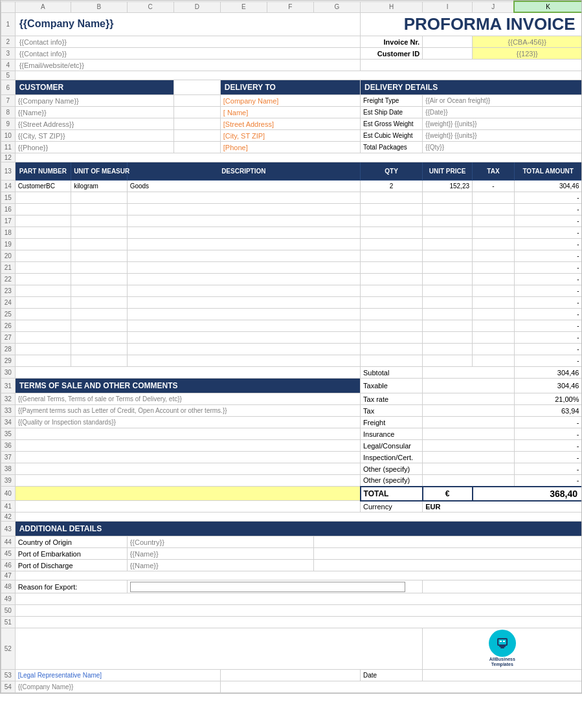 This screenshot has height=728, width=582. Describe the element at coordinates (448, 542) in the screenshot. I see `row44-empty` at that location.